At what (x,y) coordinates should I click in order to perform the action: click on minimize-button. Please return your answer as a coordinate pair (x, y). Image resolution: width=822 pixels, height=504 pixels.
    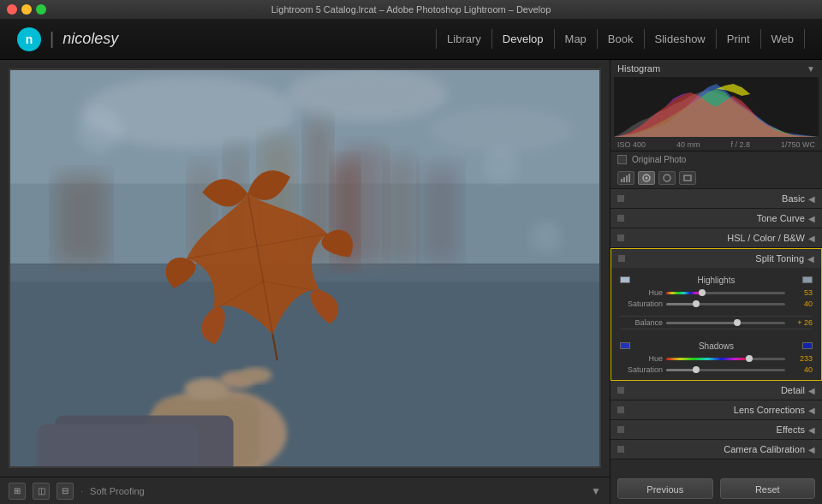
    Looking at the image, I should click on (27, 9).